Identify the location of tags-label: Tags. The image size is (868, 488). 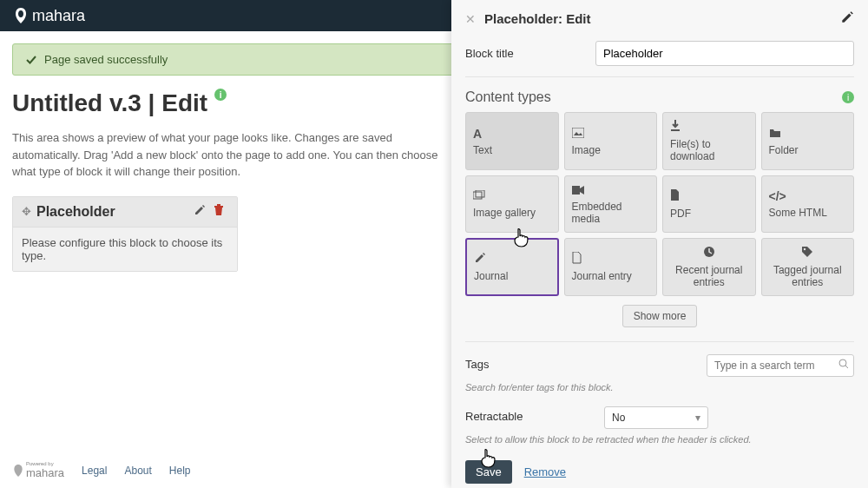
(477, 365).